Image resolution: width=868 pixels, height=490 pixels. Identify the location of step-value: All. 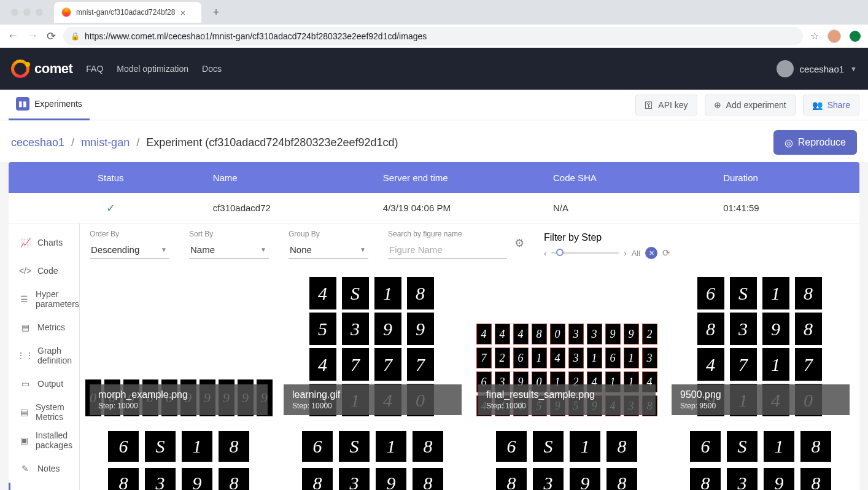
(636, 253).